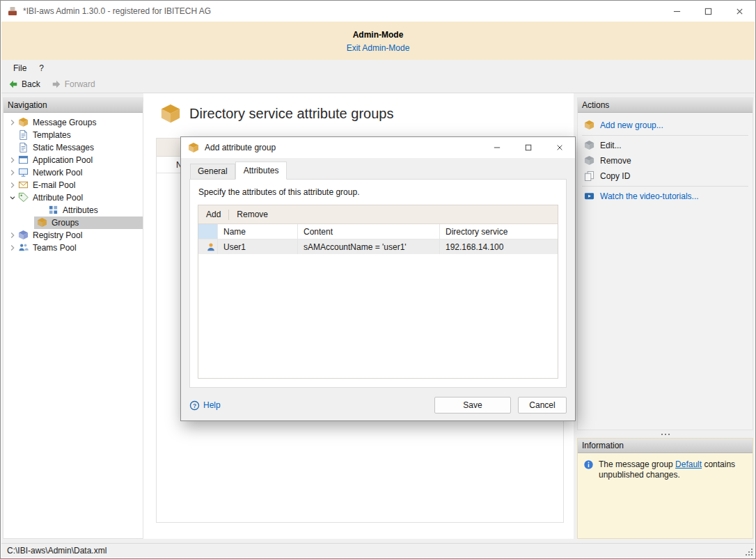  Describe the element at coordinates (73, 160) in the screenshot. I see `nav-item-application-pool: Application Pool` at that location.